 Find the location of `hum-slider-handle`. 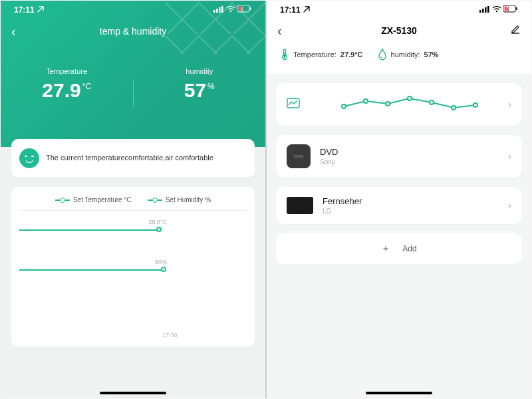

hum-slider-handle is located at coordinates (164, 269).